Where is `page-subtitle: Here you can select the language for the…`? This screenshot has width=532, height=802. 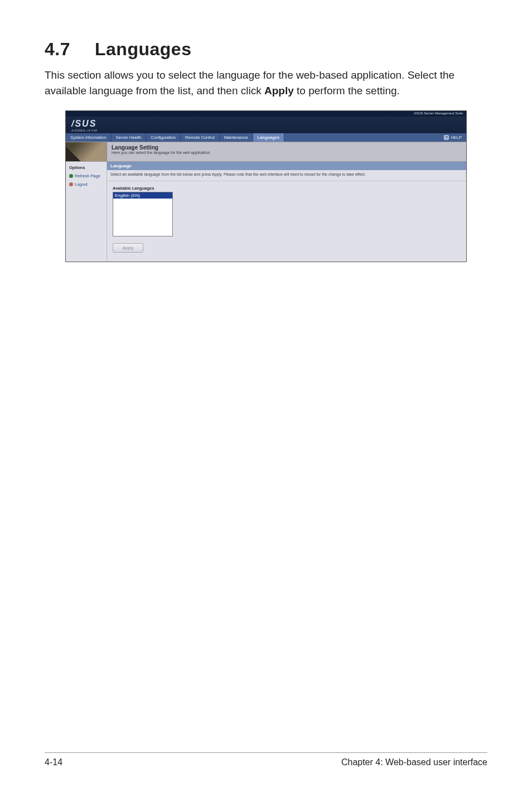
page-subtitle: Here you can select the language for the… is located at coordinates (161, 153).